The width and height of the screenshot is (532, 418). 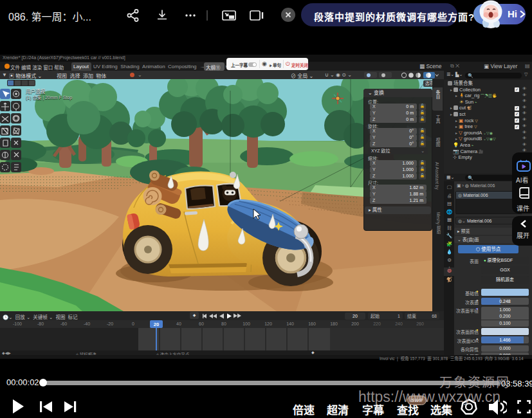 I want to click on svg-text: -20, so click(x=110, y=324).